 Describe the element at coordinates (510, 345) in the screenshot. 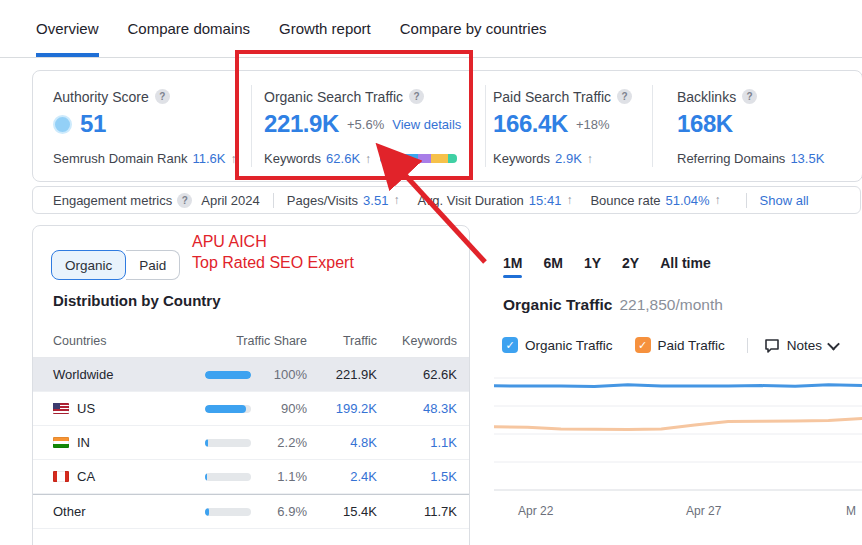

I see `organic-traffic-checkbox` at that location.